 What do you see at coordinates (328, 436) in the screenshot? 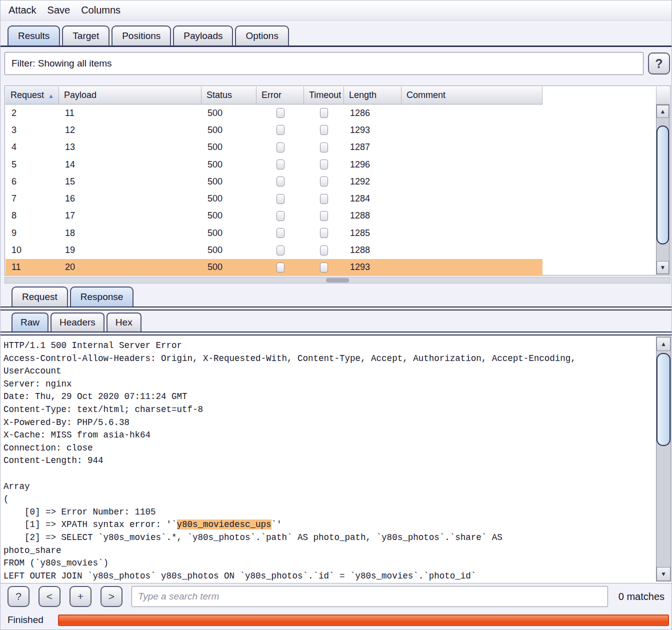
I see `response-line: X-Cache: MISS from asia-hk64` at bounding box center [328, 436].